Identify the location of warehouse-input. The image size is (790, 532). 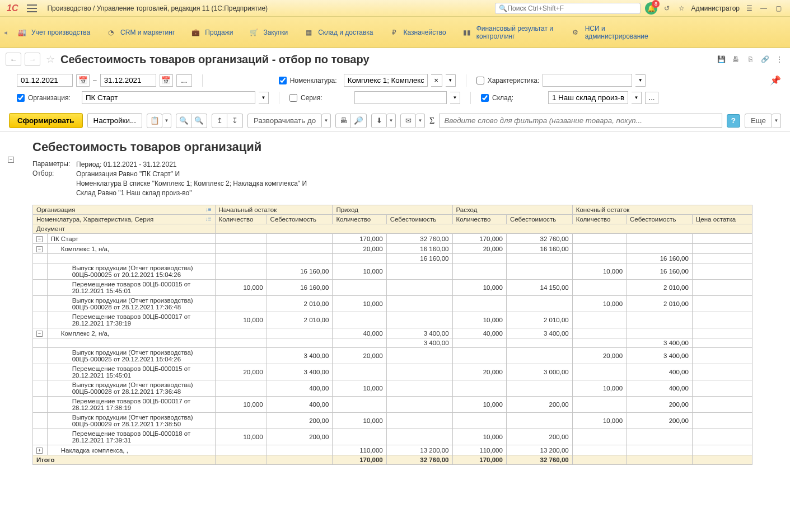
(588, 97).